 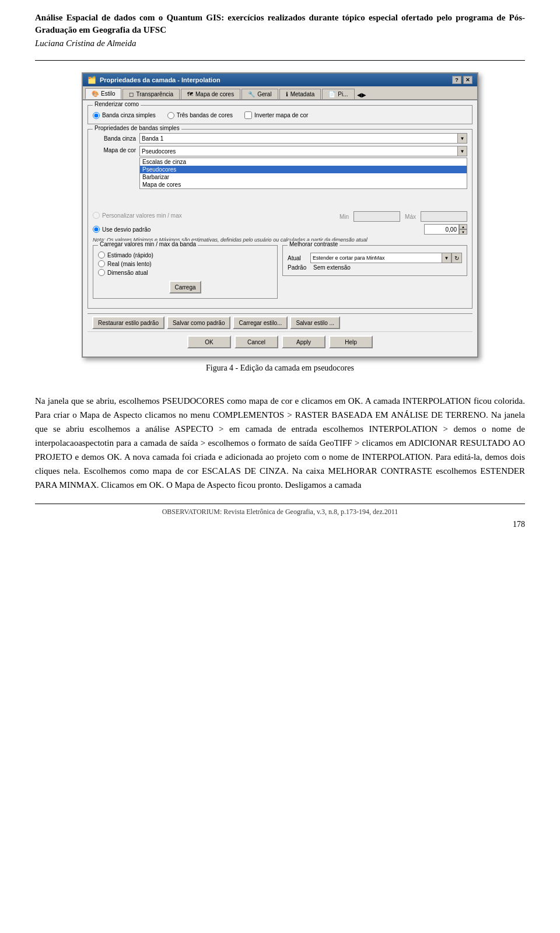 What do you see at coordinates (186, 274) in the screenshot?
I see `carregar-valores-column: Carregar valores min / max da banda Esti…` at bounding box center [186, 274].